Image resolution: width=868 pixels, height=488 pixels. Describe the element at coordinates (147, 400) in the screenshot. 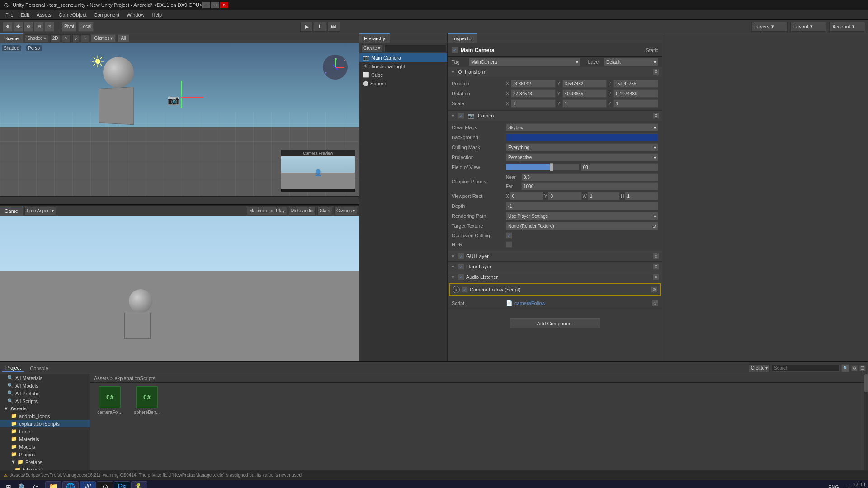

I see `file-sphere-beh: C# sphereBeh...` at that location.